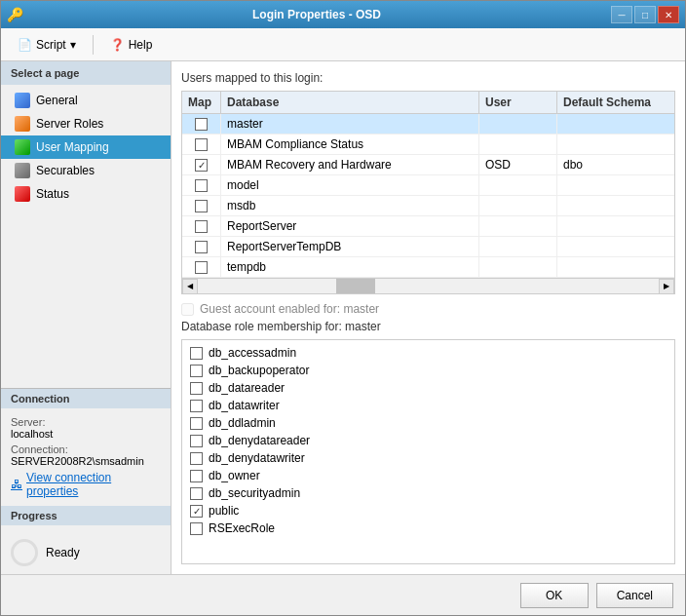 The image size is (686, 616). Describe the element at coordinates (429, 125) in the screenshot. I see `table-row: master` at that location.